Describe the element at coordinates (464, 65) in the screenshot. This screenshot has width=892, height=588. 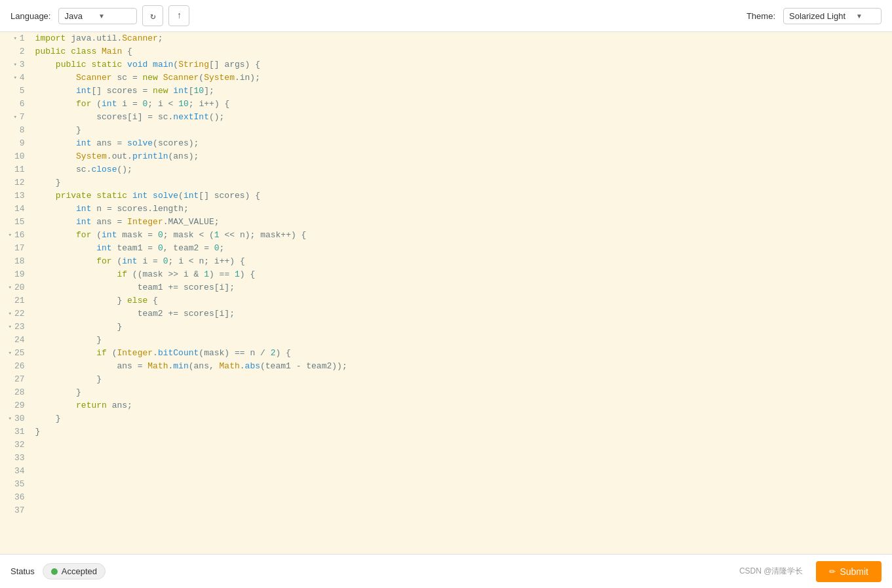
I see `code-line-4: public static void main(String[] args) {` at that location.